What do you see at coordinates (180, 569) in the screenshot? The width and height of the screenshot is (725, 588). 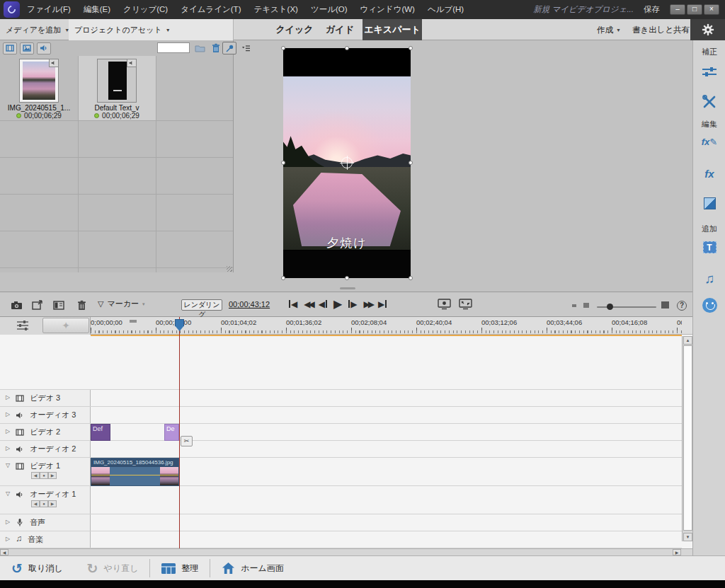 I see `organize-button: 整理` at bounding box center [180, 569].